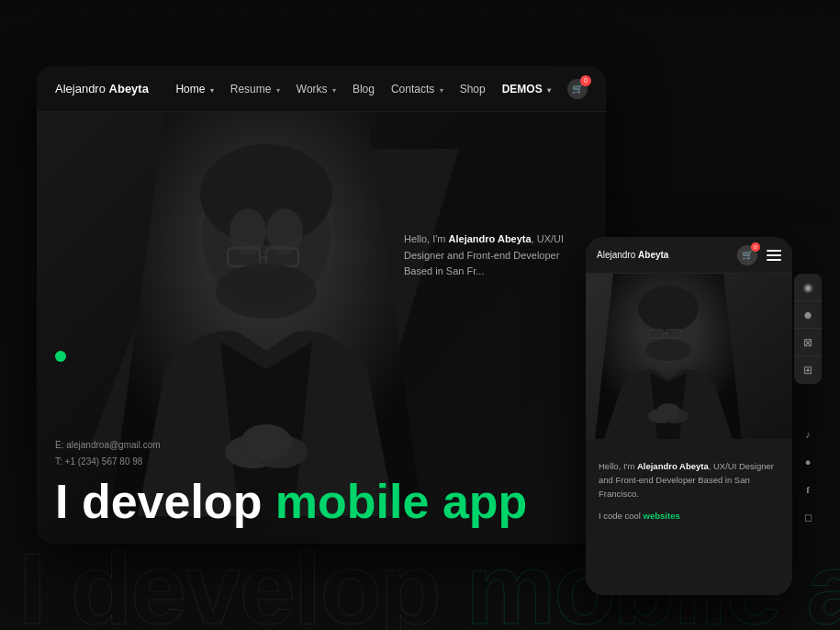  Describe the element at coordinates (689, 416) in the screenshot. I see `mobile-card: Alejandro Abeyta 🛒 0` at that location.